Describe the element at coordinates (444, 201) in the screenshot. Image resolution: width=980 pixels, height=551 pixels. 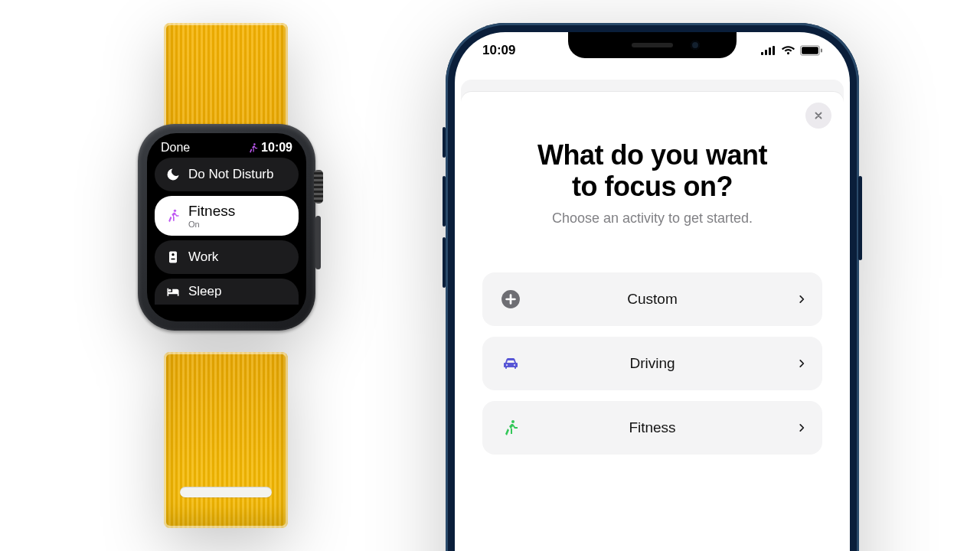
I see `volume-up` at that location.